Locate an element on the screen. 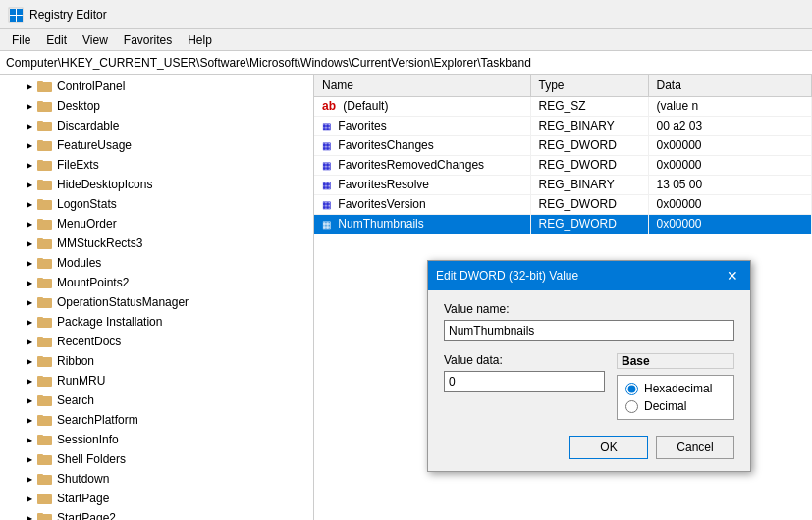 Image resolution: width=812 pixels, height=520 pixels. tree-item-fileexts: ▶ FileExts is located at coordinates (157, 165).